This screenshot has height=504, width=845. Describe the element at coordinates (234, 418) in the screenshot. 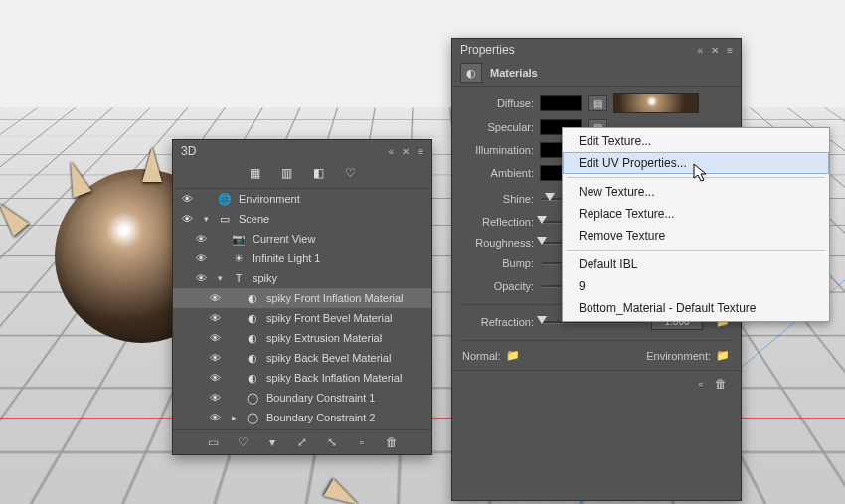

I see `twisty-icon: ▸` at that location.